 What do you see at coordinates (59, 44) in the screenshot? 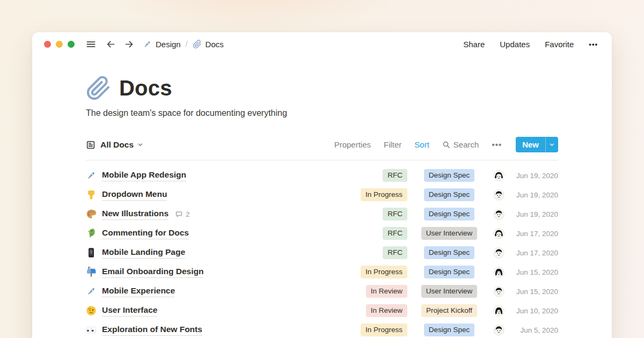
I see `minimize-window-icon` at bounding box center [59, 44].